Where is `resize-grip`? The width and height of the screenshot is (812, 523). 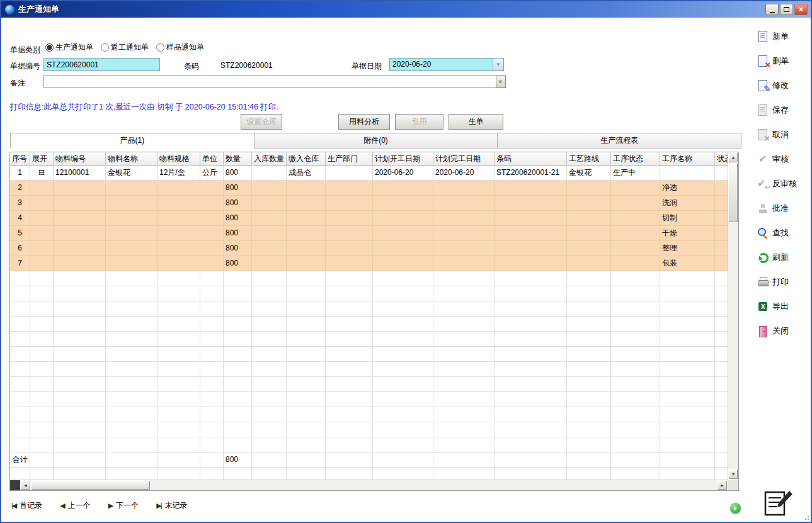
resize-grip is located at coordinates (806, 517).